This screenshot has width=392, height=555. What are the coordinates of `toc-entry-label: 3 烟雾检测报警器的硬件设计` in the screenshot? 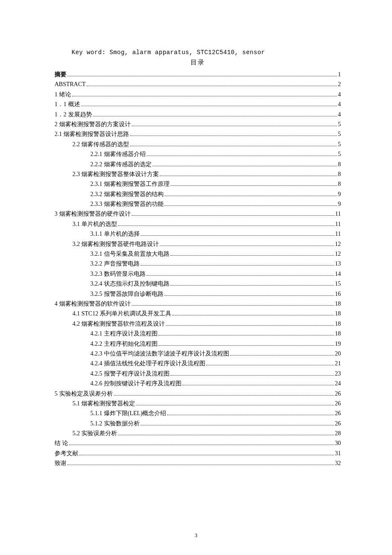 It's located at (93, 214).